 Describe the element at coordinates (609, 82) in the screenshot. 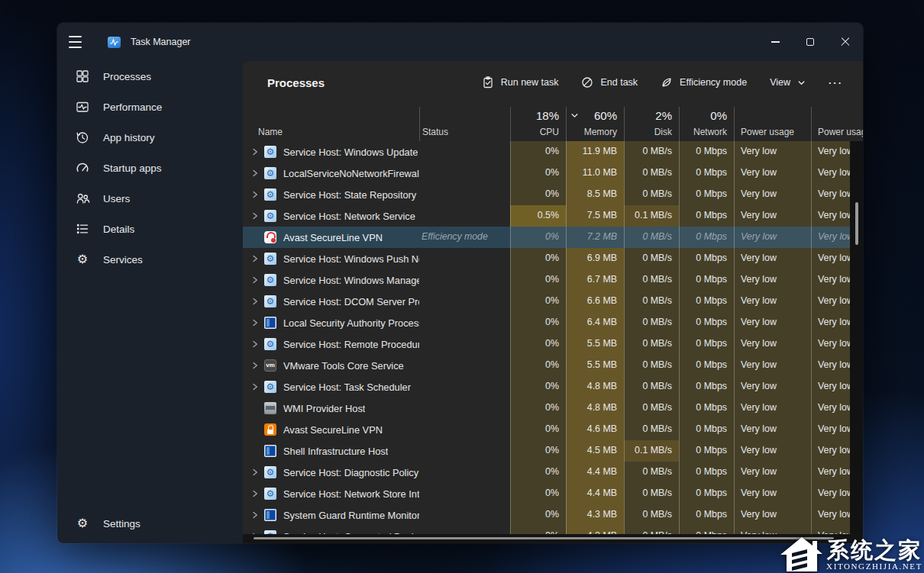

I see `end-task-button: End task` at that location.